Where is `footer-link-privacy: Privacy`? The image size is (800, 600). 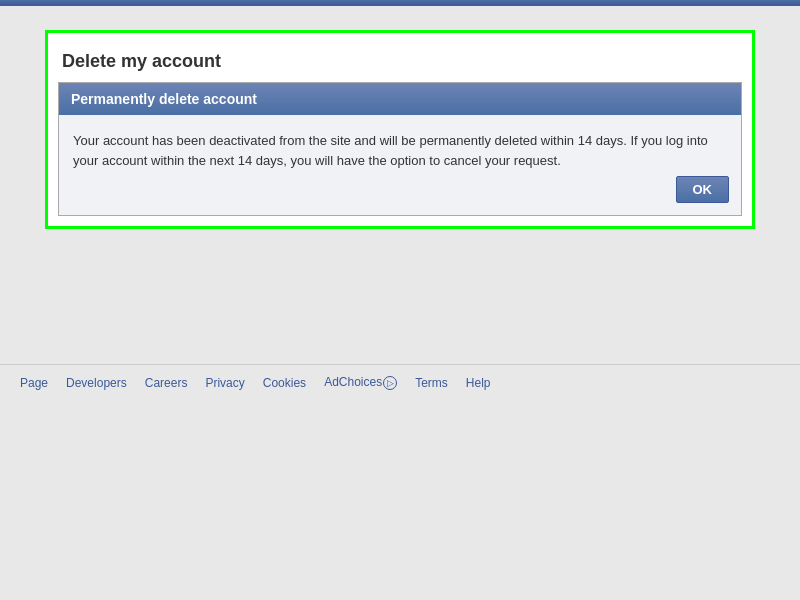
footer-link-privacy: Privacy is located at coordinates (224, 383).